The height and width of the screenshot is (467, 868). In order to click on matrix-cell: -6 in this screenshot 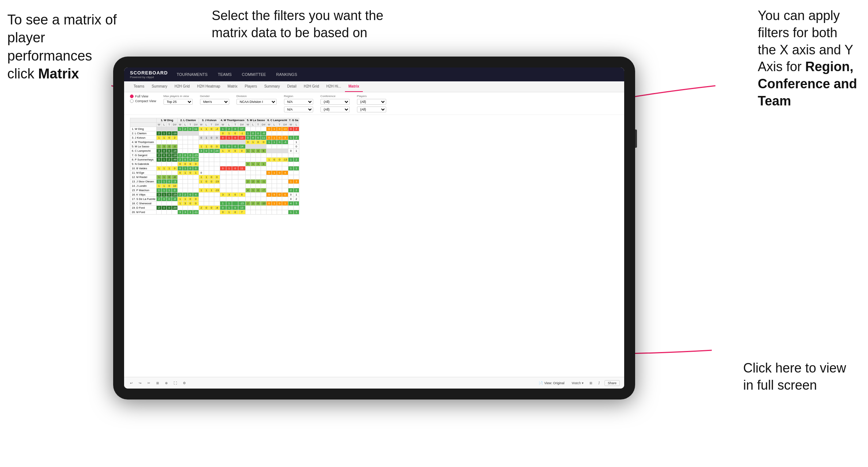, I will do `click(175, 147)`.